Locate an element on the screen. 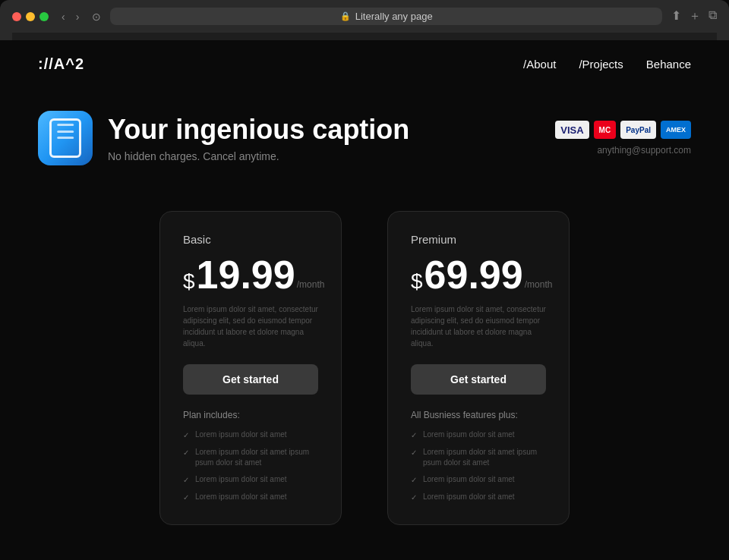 The width and height of the screenshot is (729, 560). basic-feature-list: ✓ Lorem ipsum dolor sit amet ✓ Lorem ips… is located at coordinates (251, 466).